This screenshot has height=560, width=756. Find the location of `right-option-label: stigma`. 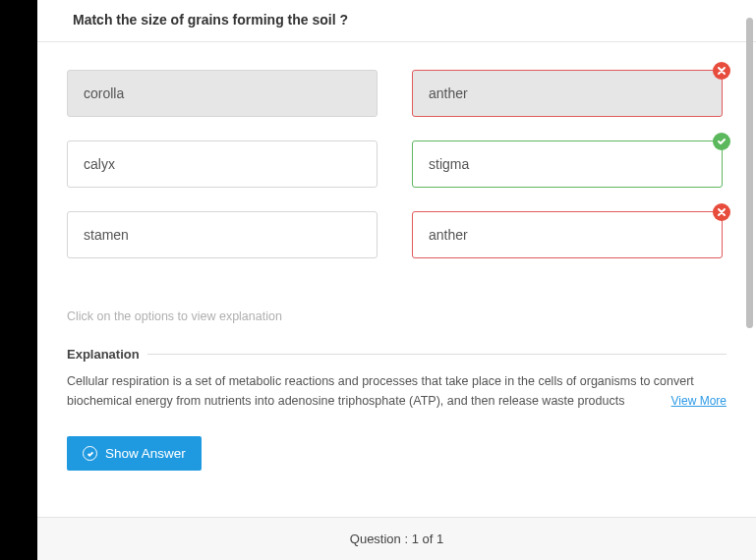

right-option-label: stigma is located at coordinates (448, 164).